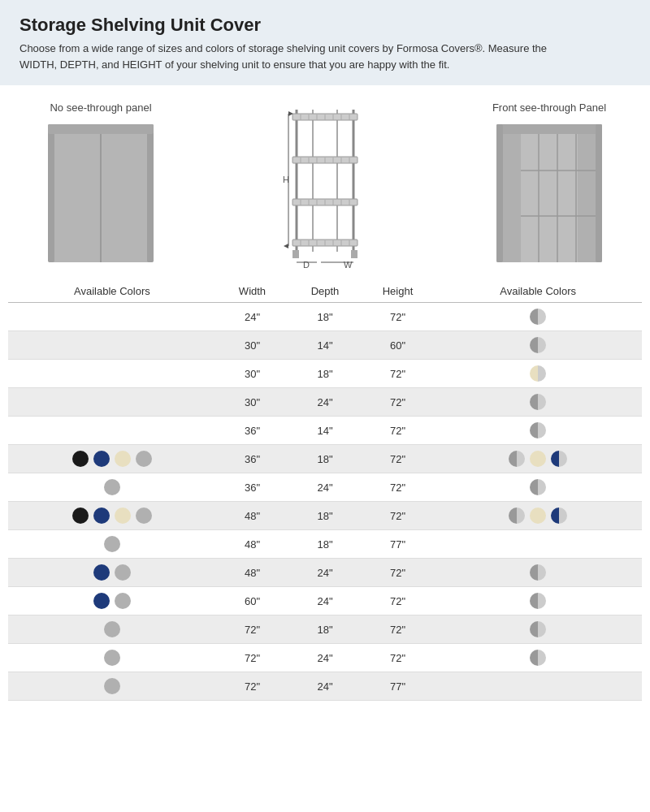 This screenshot has width=650, height=812. Describe the element at coordinates (538, 292) in the screenshot. I see `right-colors-header: Available Colors` at that location.